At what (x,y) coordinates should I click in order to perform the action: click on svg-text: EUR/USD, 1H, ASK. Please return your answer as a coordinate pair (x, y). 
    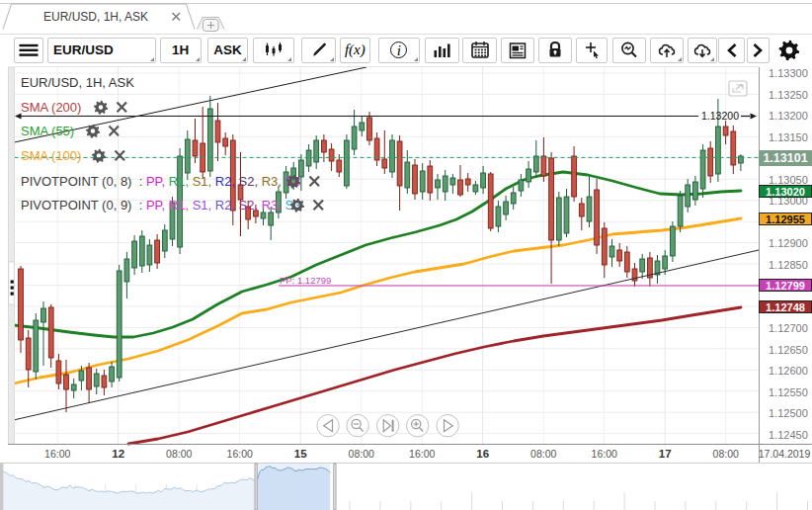
    Looking at the image, I should click on (96, 17).